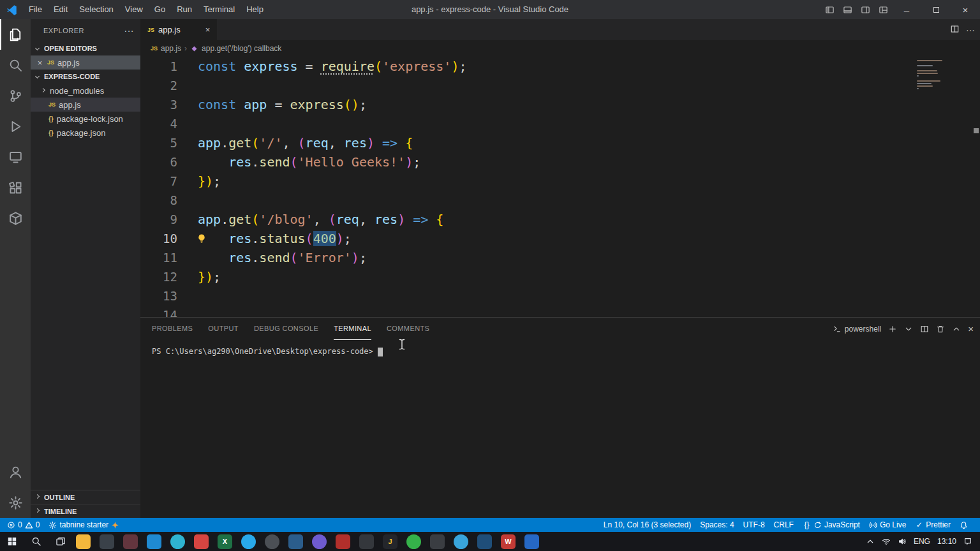  I want to click on code-line-5: 5app.get('/', (req, res) => {, so click(560, 143).